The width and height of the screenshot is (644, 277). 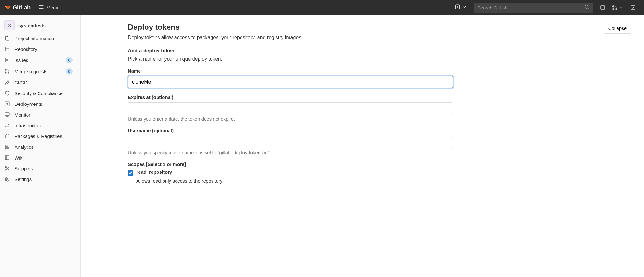 What do you see at coordinates (534, 8) in the screenshot?
I see `search-box` at bounding box center [534, 8].